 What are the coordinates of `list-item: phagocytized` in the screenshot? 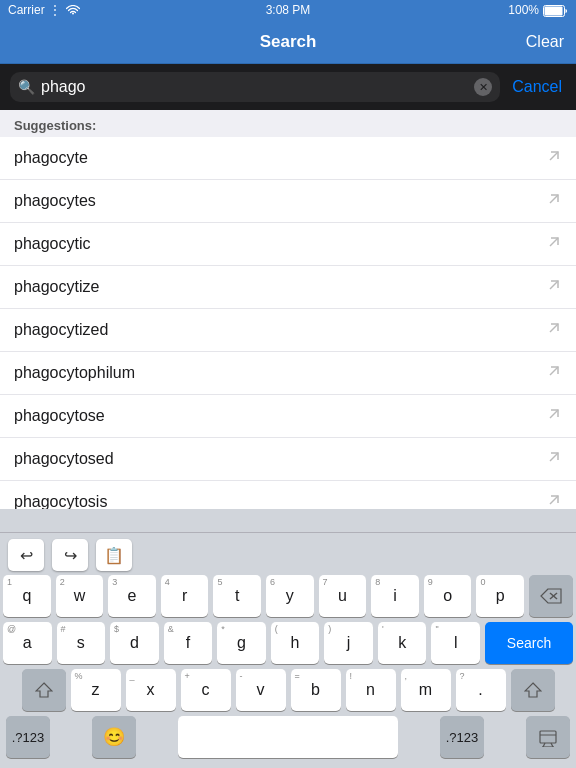 It's located at (288, 330).